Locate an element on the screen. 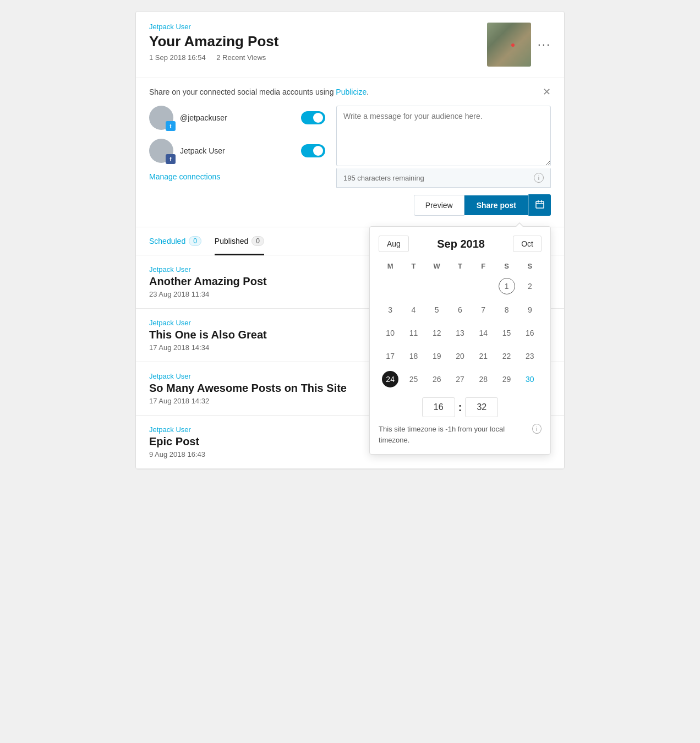 The height and width of the screenshot is (743, 700). post-title: Your Amazing Post is located at coordinates (214, 42).